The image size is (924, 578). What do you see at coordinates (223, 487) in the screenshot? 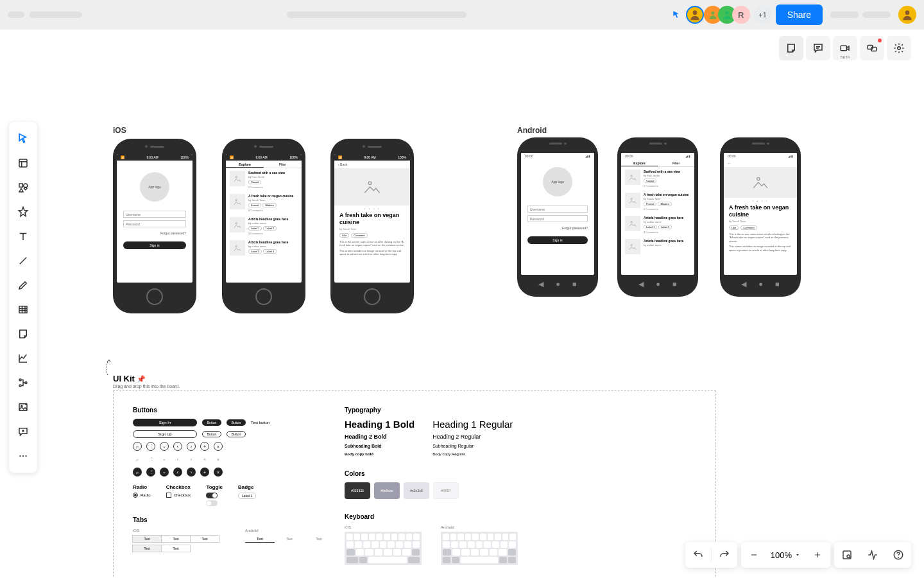
I see `uikit-buttons-col: Buttons Sign In Button Button Text butto…` at bounding box center [223, 487].